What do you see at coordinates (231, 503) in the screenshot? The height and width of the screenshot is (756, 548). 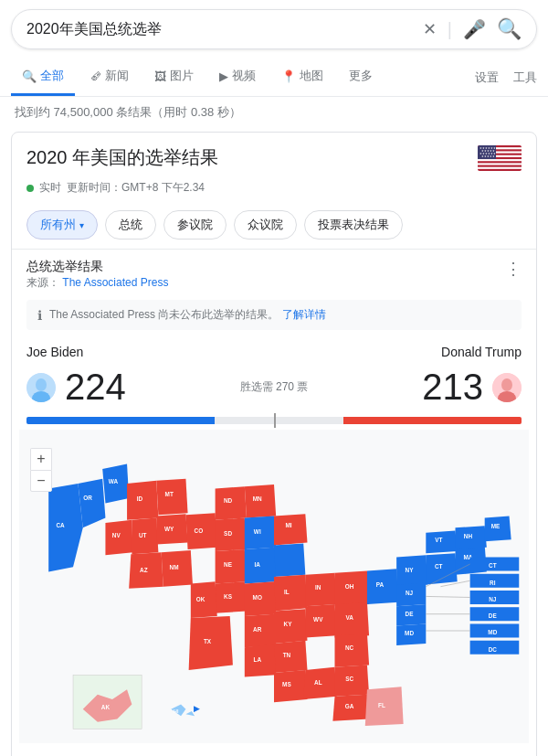 I see `state-nd` at bounding box center [231, 503].